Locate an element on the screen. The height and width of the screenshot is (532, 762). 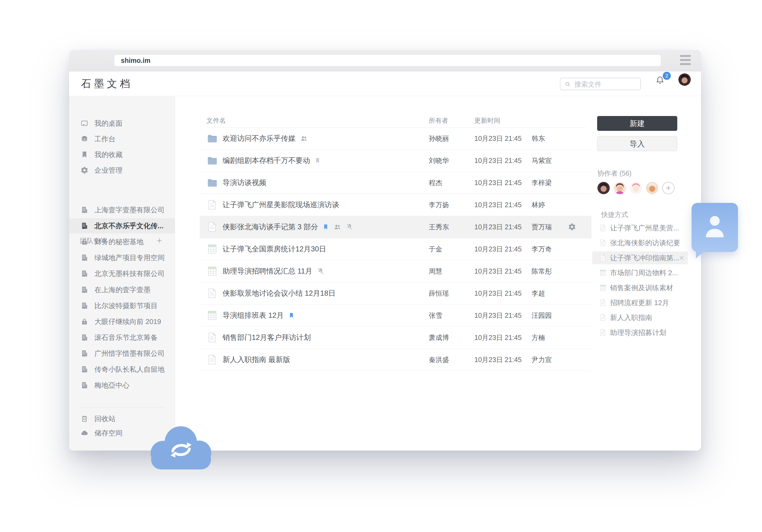
file-row: 导演组排班表 12月 张雪 10月23日 21:45 汪园园 is located at coordinates (396, 315).